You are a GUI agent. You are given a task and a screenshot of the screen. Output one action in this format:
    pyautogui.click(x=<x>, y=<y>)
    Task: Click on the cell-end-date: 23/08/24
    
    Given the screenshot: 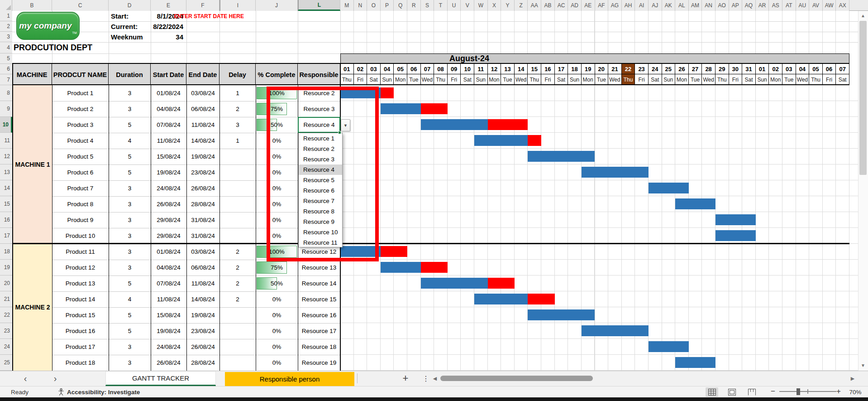 What is the action you would take?
    pyautogui.click(x=203, y=331)
    